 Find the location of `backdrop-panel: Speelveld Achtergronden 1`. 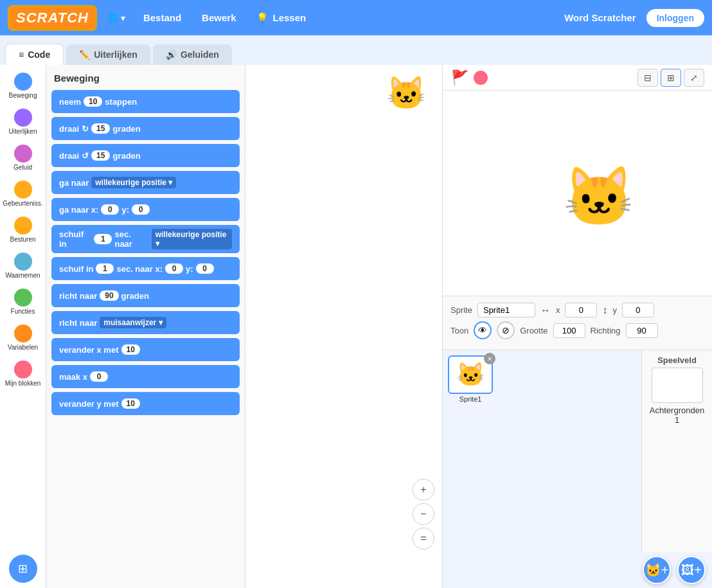

backdrop-panel: Speelveld Achtergronden 1 is located at coordinates (677, 451).